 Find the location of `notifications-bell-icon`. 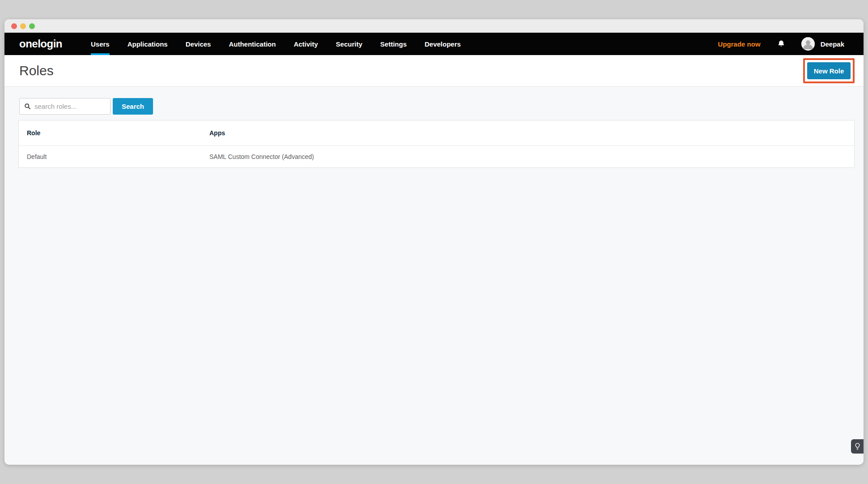

notifications-bell-icon is located at coordinates (781, 44).